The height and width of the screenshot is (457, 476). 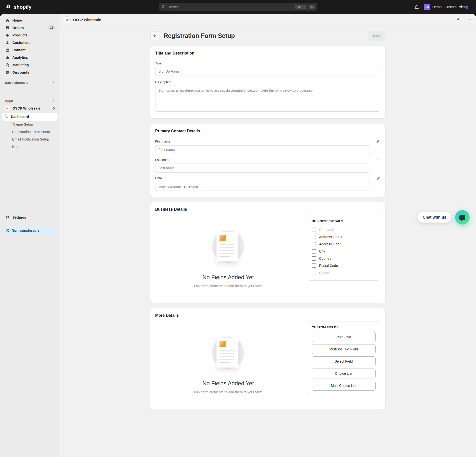 I want to click on kbd-k: K, so click(x=312, y=7).